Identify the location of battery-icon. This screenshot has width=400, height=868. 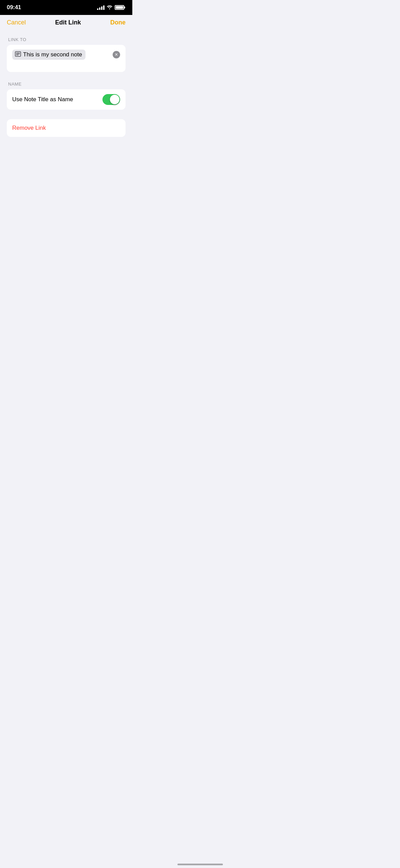
(119, 7).